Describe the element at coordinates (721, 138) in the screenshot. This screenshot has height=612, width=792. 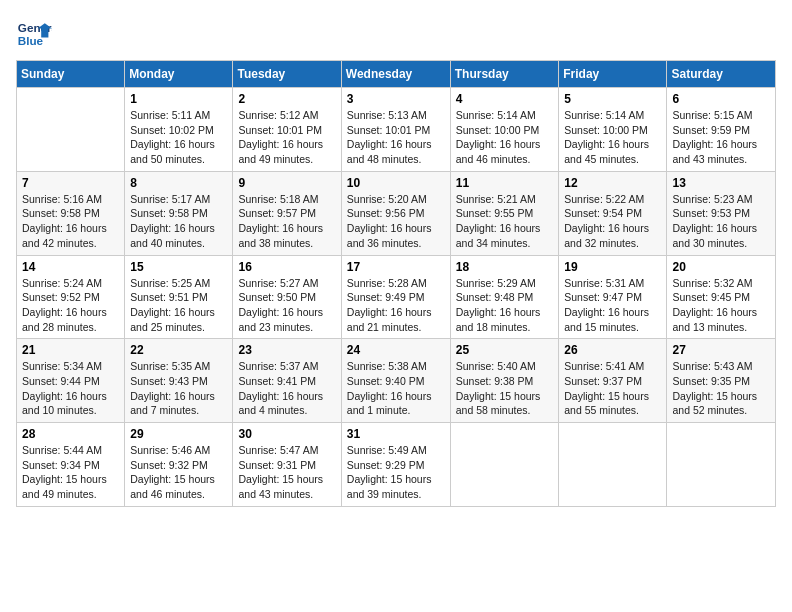
I see `day-info: Sunrise: 5:15 AM Sunset: 9:59 PM Dayligh…` at that location.